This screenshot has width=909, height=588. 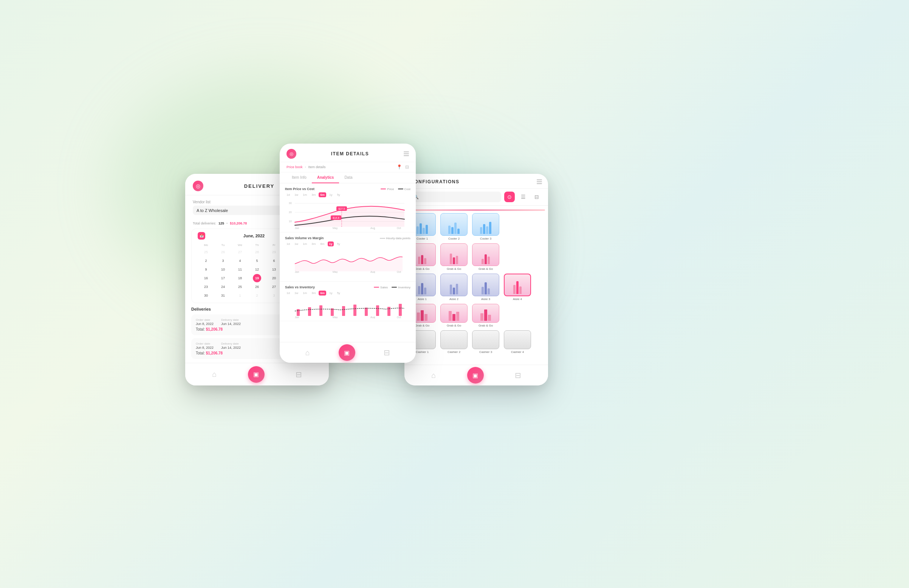 What do you see at coordinates (404, 287) in the screenshot?
I see `legend-inventory-label: Inventory` at bounding box center [404, 287].